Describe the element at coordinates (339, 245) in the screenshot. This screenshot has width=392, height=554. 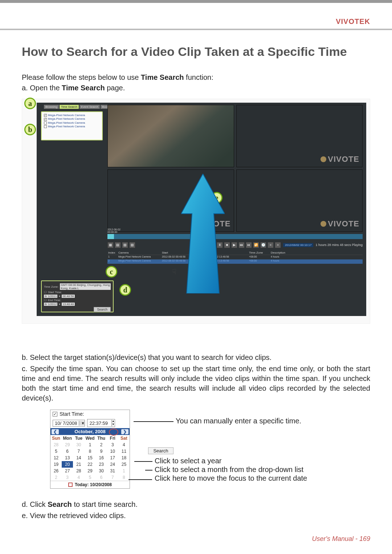
I see `status-text: 1 hours 28 mins 48 secs Playing` at that location.